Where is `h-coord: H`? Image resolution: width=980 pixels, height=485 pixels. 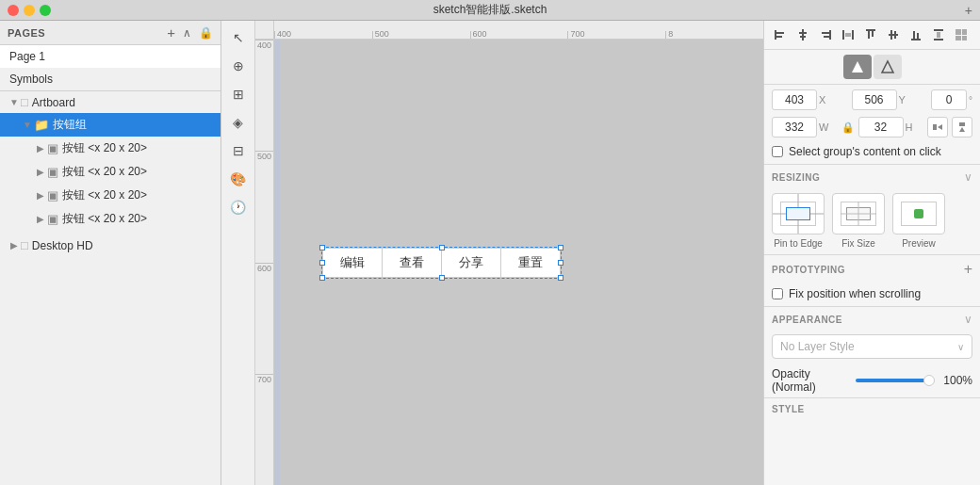 h-coord: H is located at coordinates (891, 127).